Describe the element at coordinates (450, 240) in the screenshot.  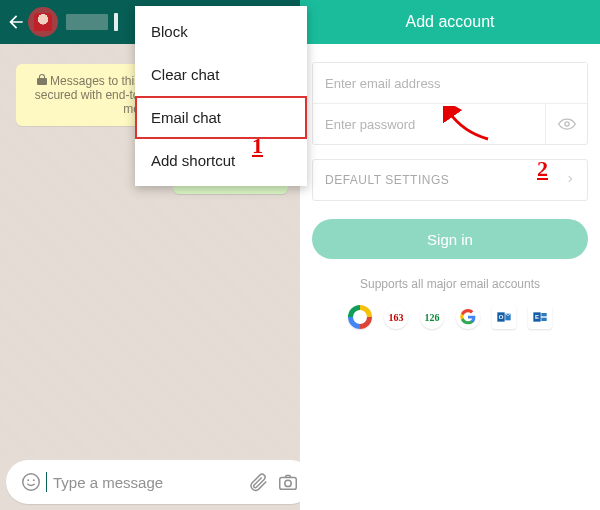
I see `sign-in-label: Sign in` at that location.